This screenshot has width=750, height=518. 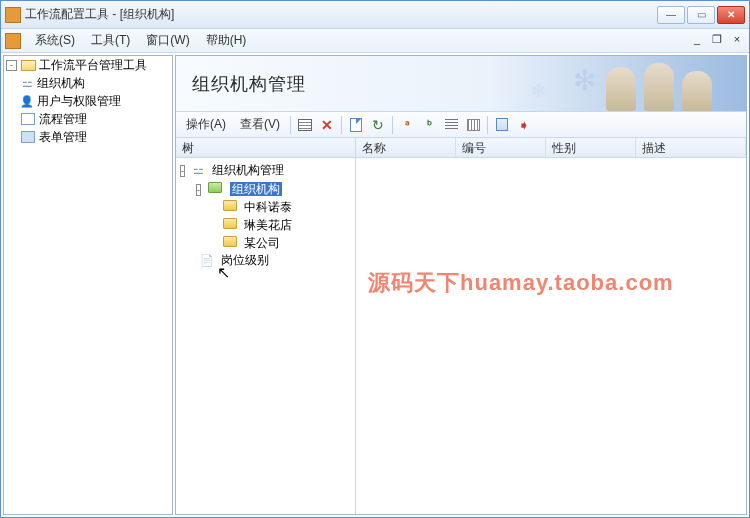 What do you see at coordinates (266, 261) in the screenshot?
I see `tree-node-position: 岗位级别` at bounding box center [266, 261].